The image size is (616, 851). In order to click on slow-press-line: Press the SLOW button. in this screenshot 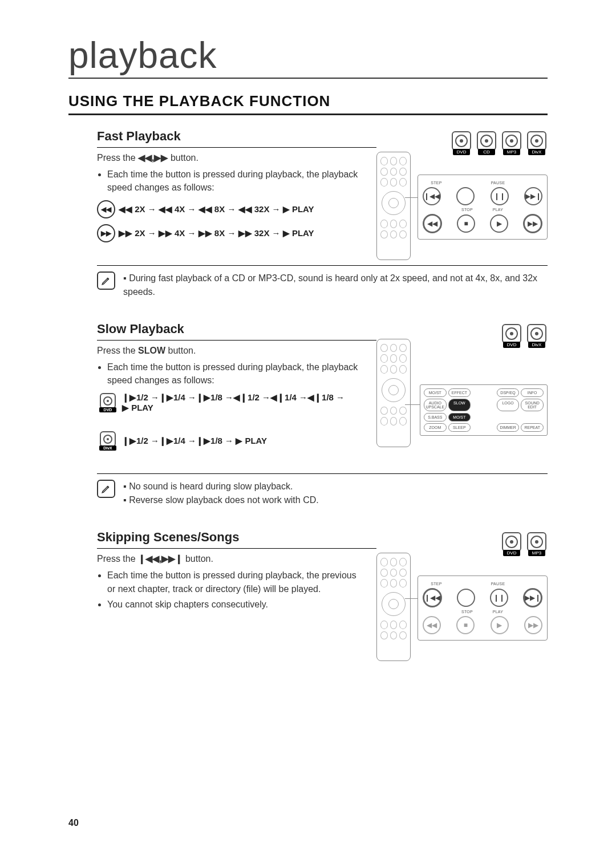, I will do `click(222, 350)`.